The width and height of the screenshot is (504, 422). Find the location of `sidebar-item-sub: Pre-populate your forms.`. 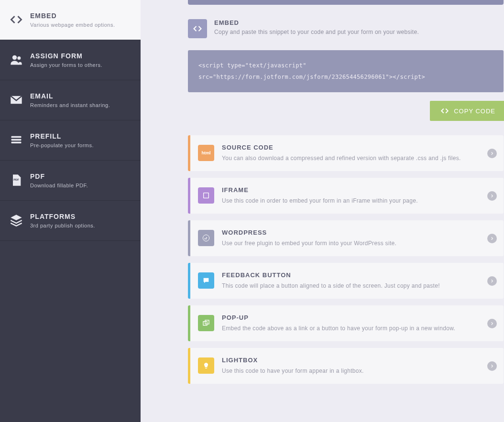

sidebar-item-sub: Pre-populate your forms. is located at coordinates (62, 145).